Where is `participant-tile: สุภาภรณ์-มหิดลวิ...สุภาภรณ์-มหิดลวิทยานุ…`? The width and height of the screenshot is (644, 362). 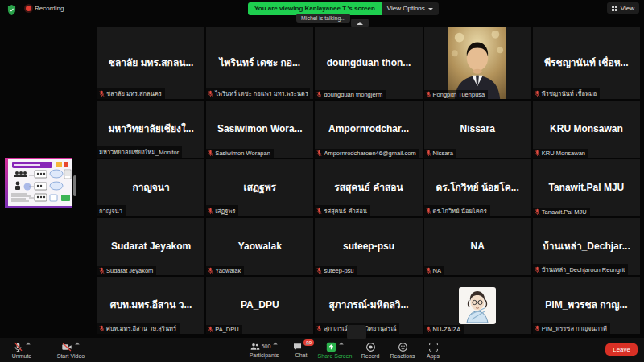
participant-tile: สุภาภรณ์-มหิดลวิ...สุภาภรณ์-มหิดลวิทยานุ… is located at coordinates (369, 306).